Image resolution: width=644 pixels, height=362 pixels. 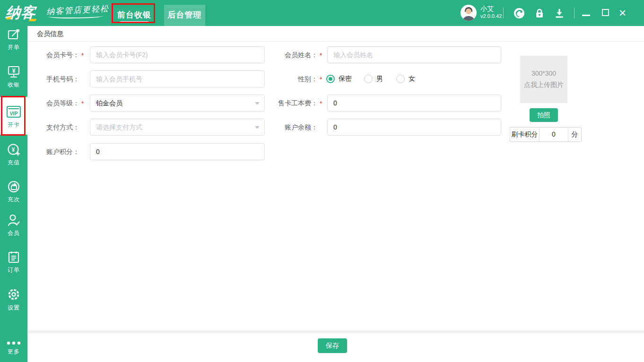 What do you see at coordinates (14, 300) in the screenshot?
I see `sidebar-item-settings: 设置` at bounding box center [14, 300].